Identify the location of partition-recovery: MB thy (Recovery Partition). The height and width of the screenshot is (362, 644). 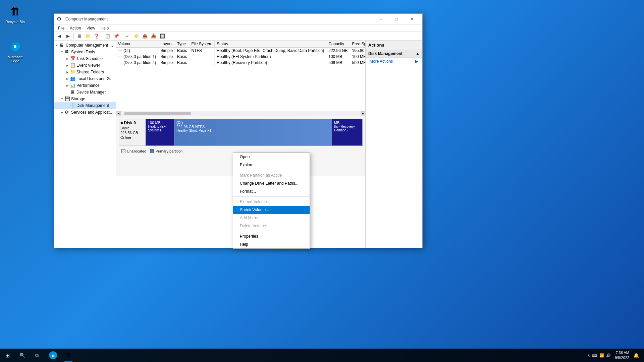
(347, 132).